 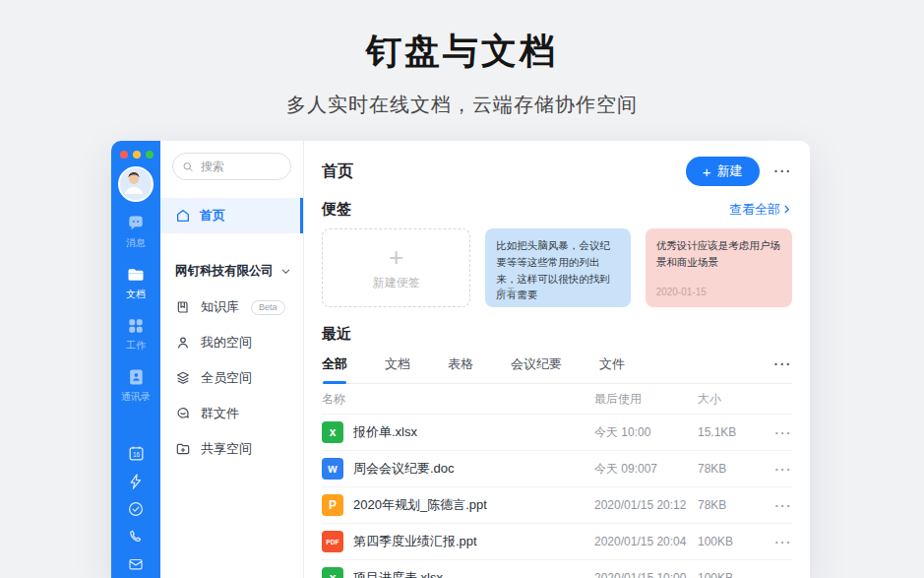 What do you see at coordinates (232, 414) in the screenshot?
I see `sidebar-item-group-files: 群文件` at bounding box center [232, 414].